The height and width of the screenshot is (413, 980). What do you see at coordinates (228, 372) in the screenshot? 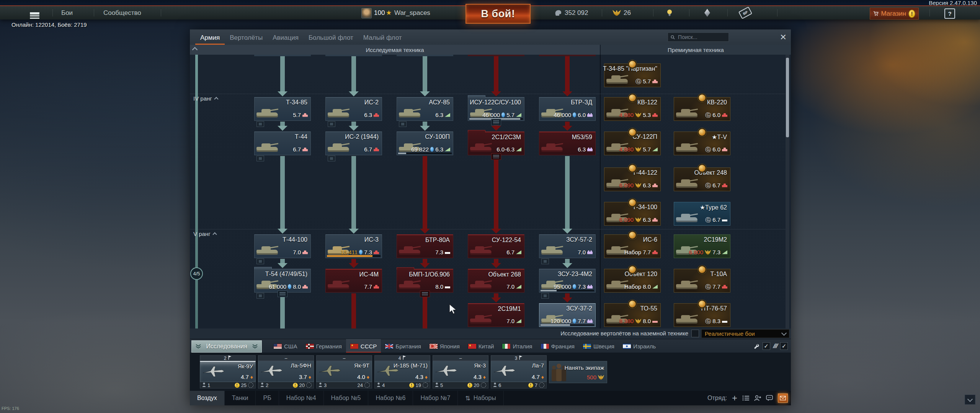
I see `crew-slot-1: 2Як-9У4.7♦1!25` at bounding box center [228, 372].